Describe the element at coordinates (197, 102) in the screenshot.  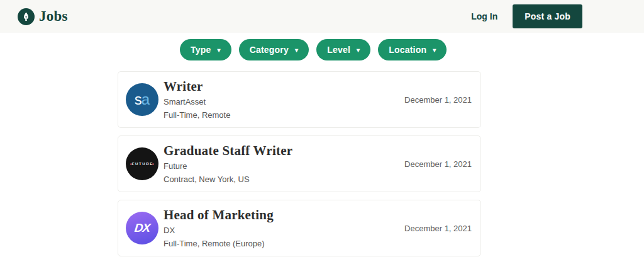
I see `company-name: SmartAsset` at that location.